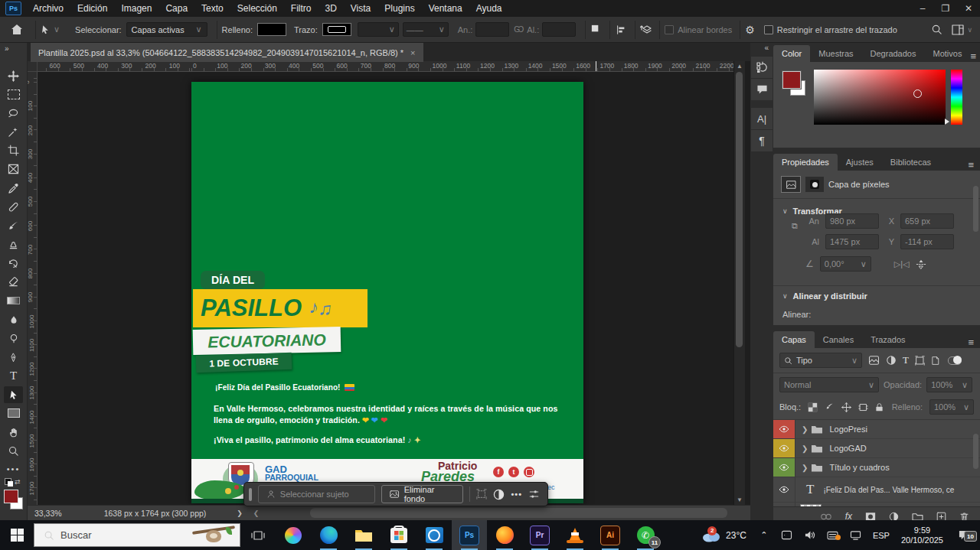  Describe the element at coordinates (848, 448) in the screenshot. I see `layer-name: LogoGAD` at that location.